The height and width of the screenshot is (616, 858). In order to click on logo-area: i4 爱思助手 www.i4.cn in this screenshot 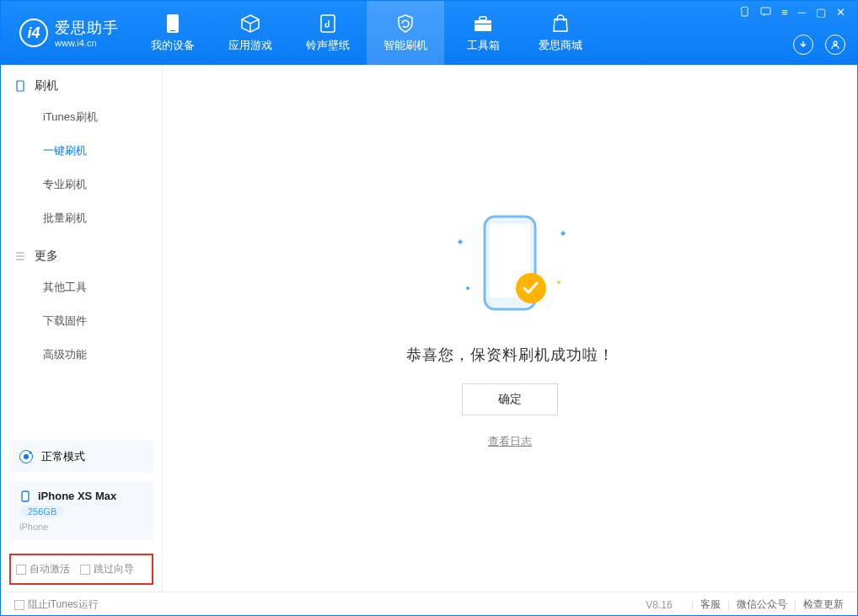, I will do `click(67, 33)`.